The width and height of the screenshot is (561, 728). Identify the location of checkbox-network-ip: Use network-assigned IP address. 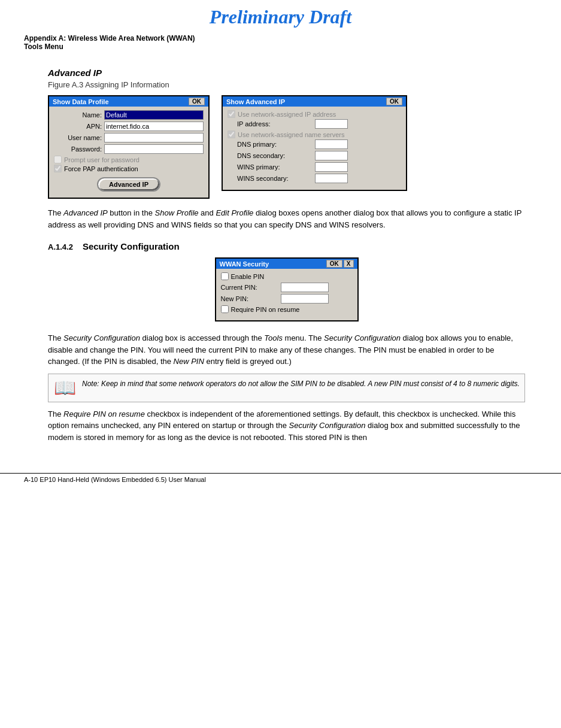
(314, 114).